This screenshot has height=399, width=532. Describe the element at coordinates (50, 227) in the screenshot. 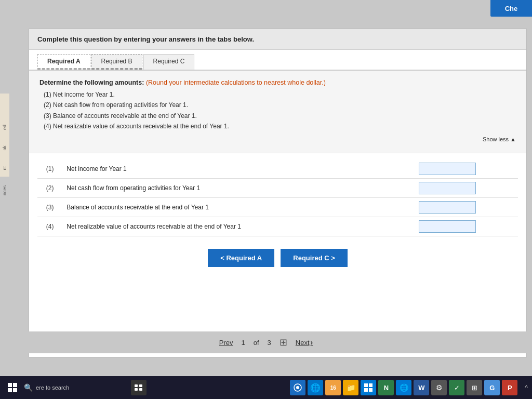

I see `row-num-4: (4)` at that location.